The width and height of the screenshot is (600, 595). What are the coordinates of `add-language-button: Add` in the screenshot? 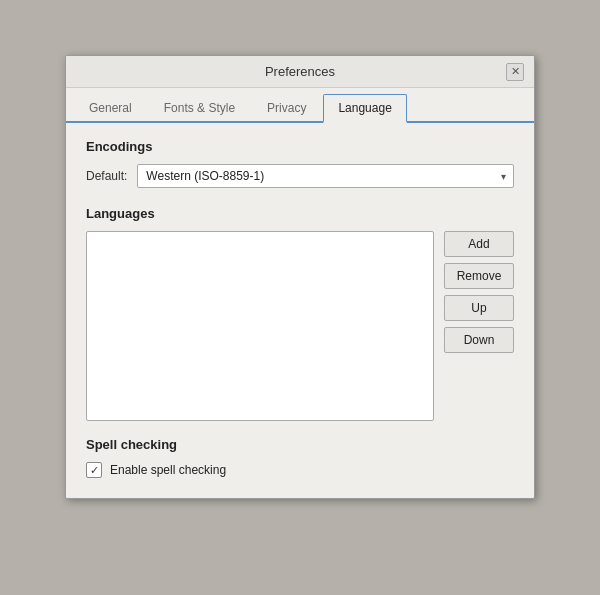 It's located at (479, 244).